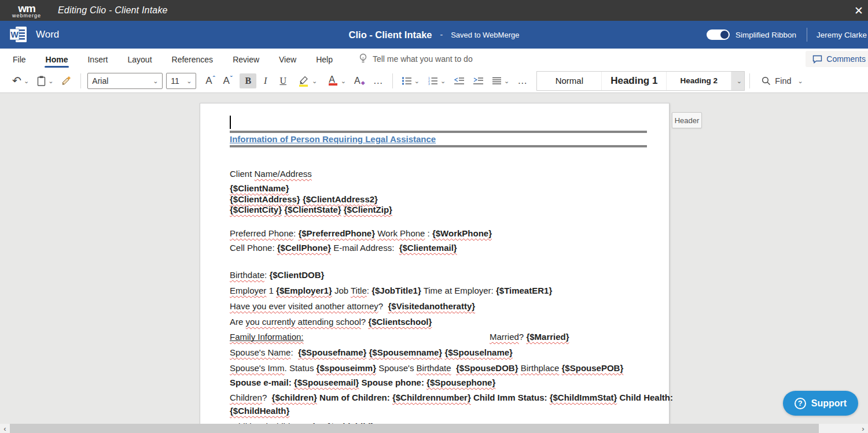  I want to click on numbered-list-icon: 1 2 3, so click(433, 81).